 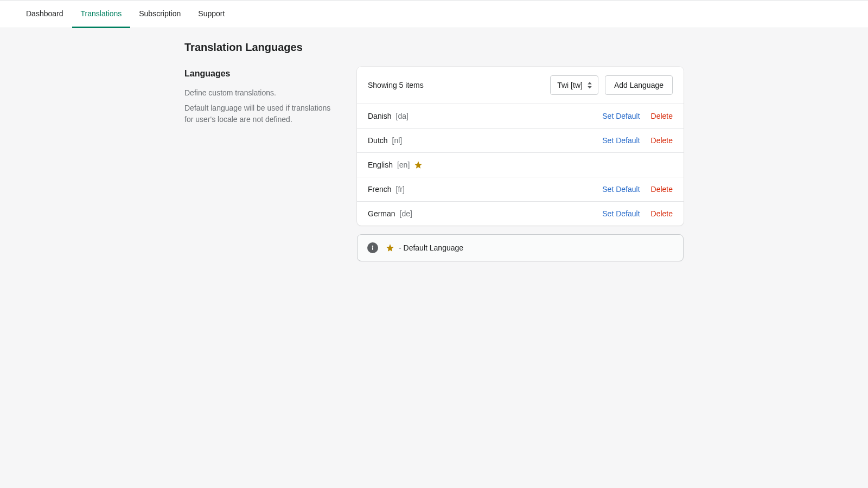 I want to click on tab-label: Translations, so click(x=101, y=14).